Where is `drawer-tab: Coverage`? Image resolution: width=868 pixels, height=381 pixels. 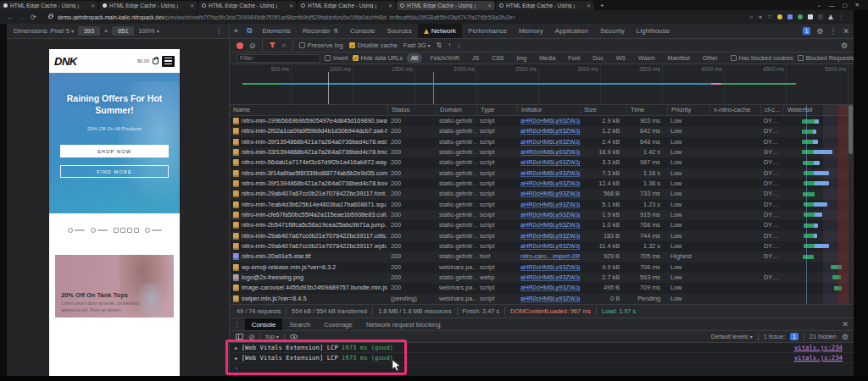 drawer-tab: Coverage is located at coordinates (338, 324).